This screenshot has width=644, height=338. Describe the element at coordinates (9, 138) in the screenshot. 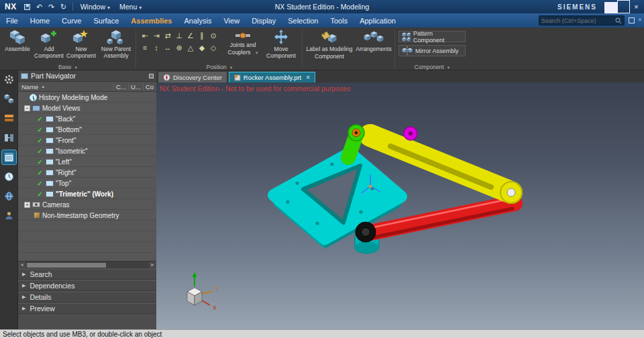

I see `constraint-navigator-icon` at that location.